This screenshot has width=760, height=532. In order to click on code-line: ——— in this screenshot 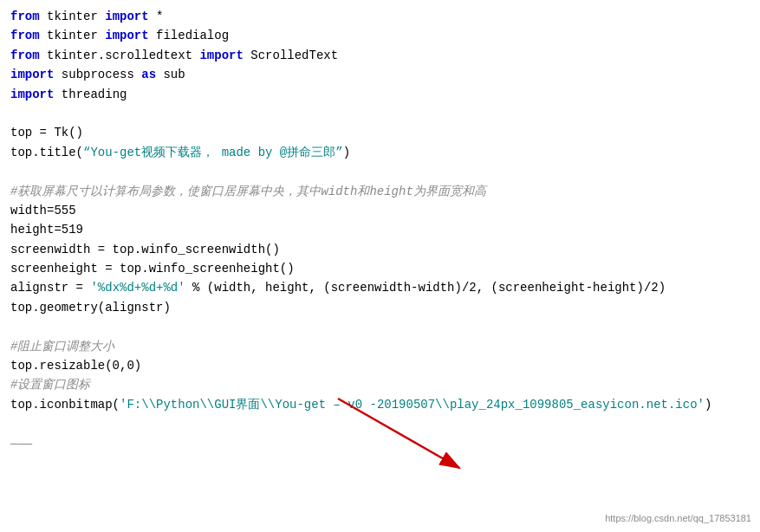, I will do `click(380, 444)`.